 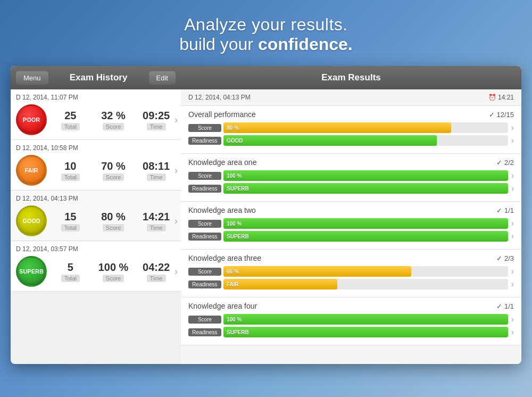 I want to click on bar-value-text: 66 %, so click(x=233, y=271).